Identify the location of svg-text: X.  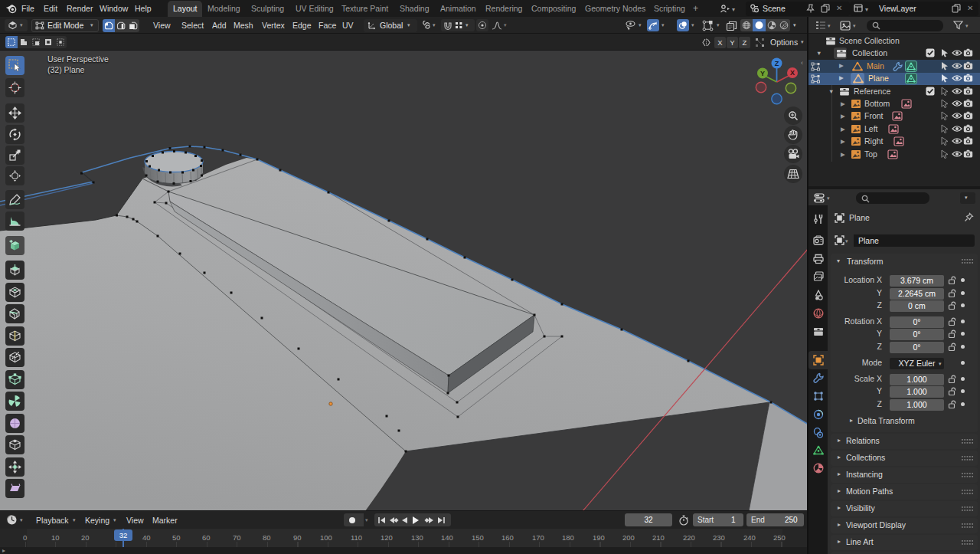
(792, 73).